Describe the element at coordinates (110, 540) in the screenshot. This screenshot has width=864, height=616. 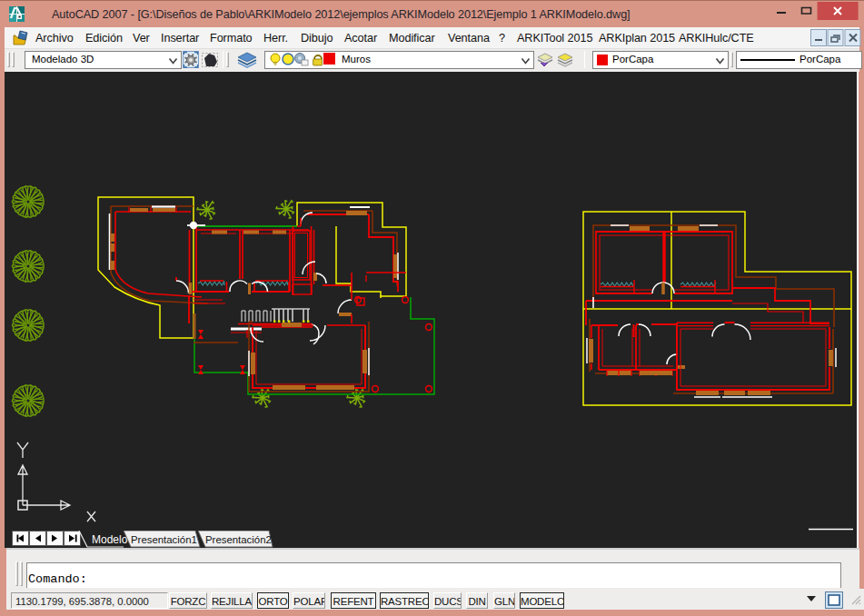
I see `svg-text: Modelo` at that location.